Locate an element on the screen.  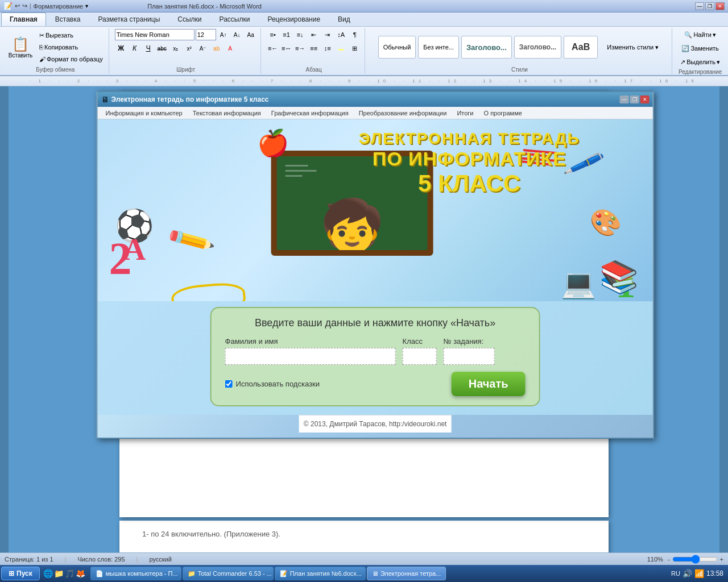
select-label: Выделить is located at coordinates (701, 62).